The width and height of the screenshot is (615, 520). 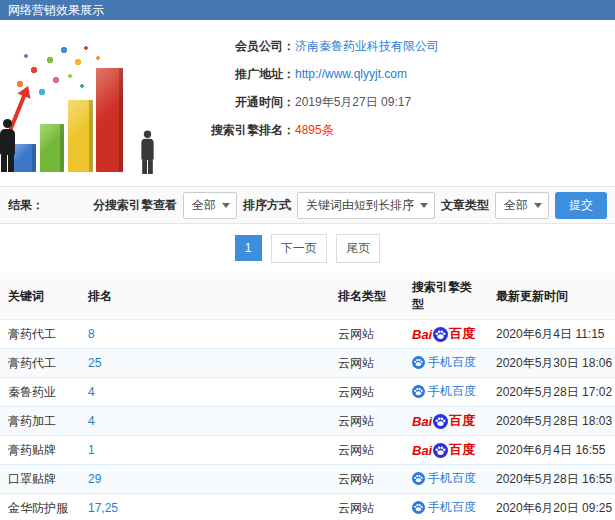 What do you see at coordinates (353, 102) in the screenshot?
I see `open-time-value: 2019年5月27日 09:17` at bounding box center [353, 102].